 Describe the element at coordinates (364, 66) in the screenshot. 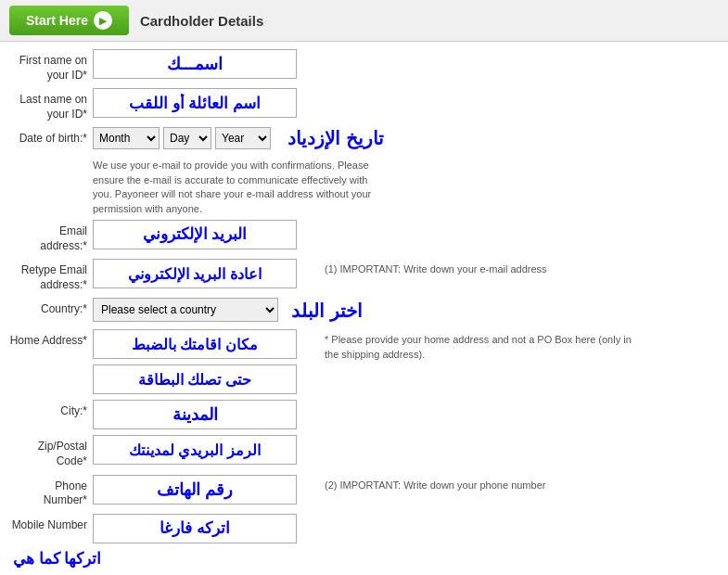

I see `first-name-row: First name on your ID*` at that location.